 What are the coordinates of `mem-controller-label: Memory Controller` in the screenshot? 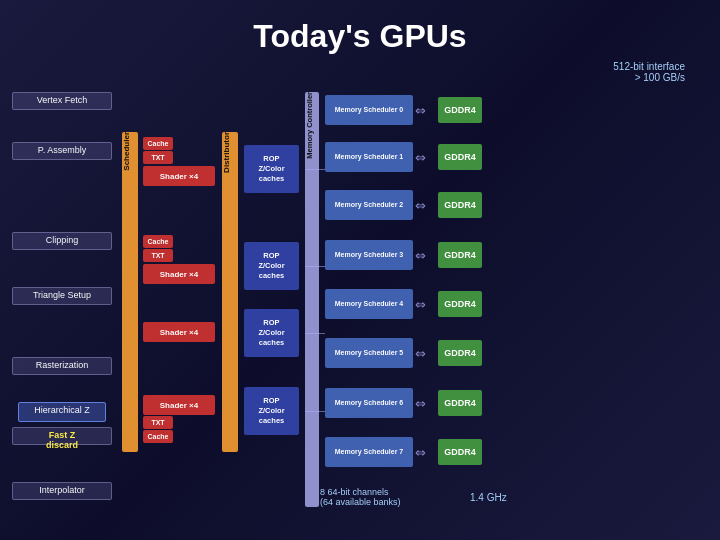 It's located at (312, 130).